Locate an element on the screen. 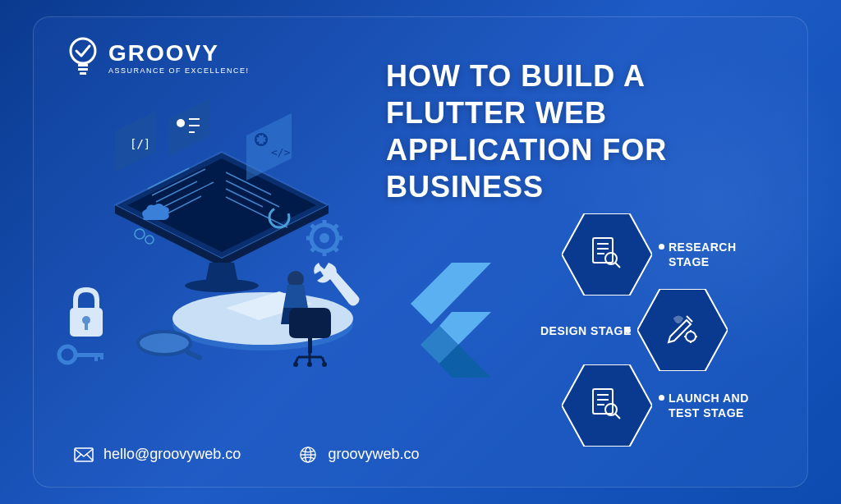  flutter-logo-icon is located at coordinates (443, 324).